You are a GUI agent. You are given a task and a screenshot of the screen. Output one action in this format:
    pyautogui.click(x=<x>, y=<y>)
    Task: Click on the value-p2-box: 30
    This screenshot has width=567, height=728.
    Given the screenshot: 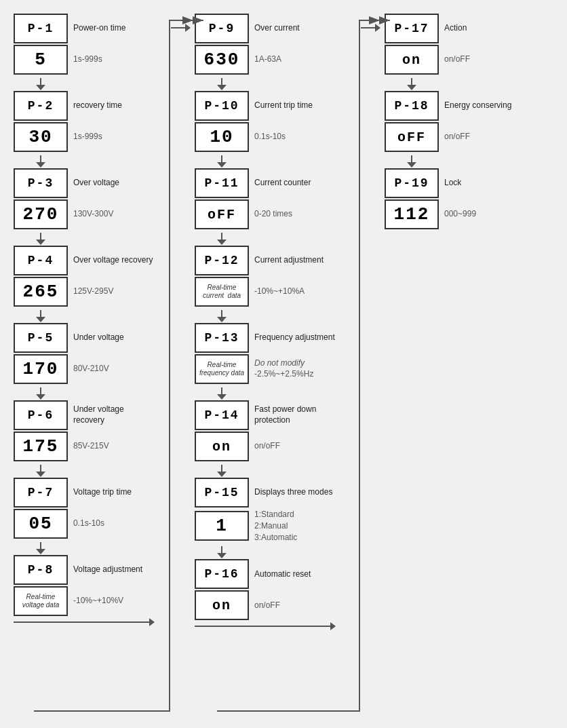 What is the action you would take?
    pyautogui.click(x=41, y=137)
    